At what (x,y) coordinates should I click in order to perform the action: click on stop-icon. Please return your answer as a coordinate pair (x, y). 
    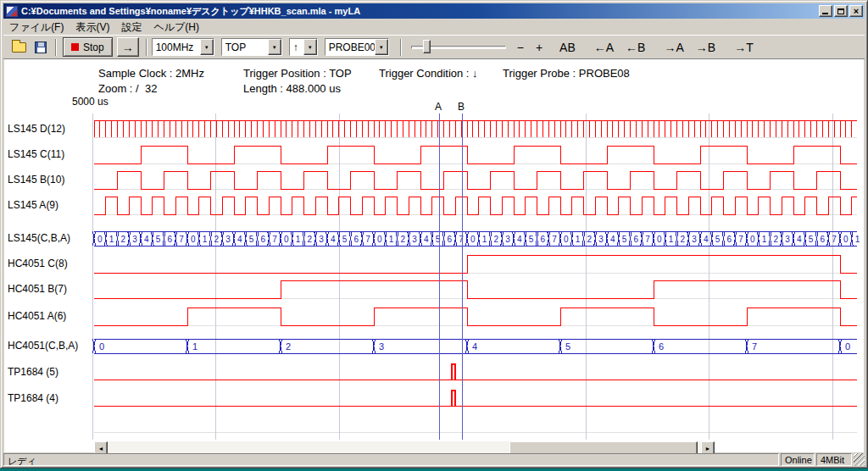
    Looking at the image, I should click on (75, 47).